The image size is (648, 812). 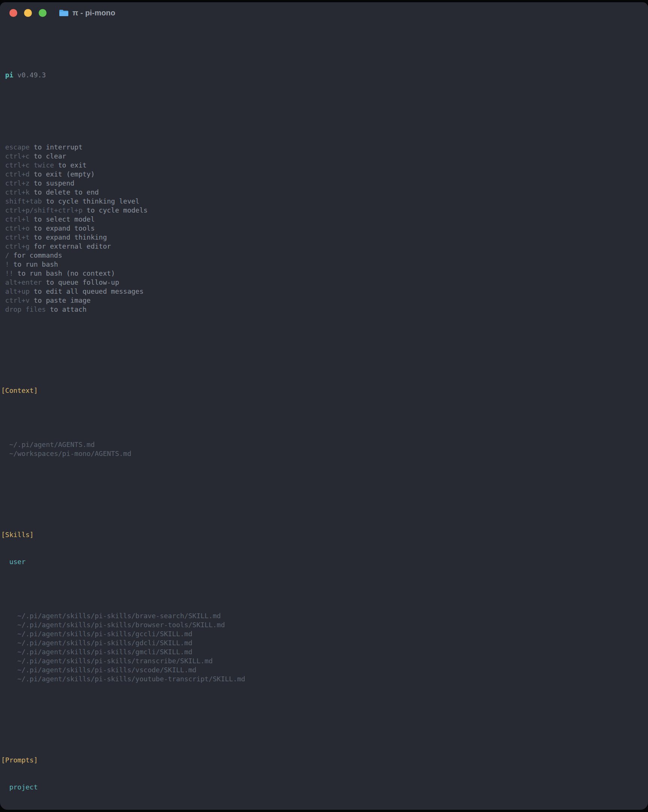 I want to click on shortcut-keys: ctrl+z, so click(x=17, y=183).